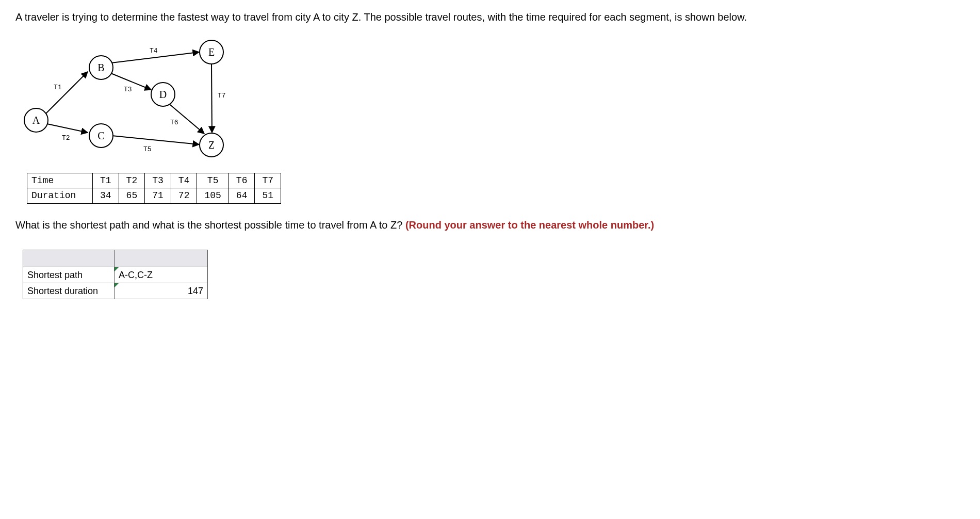  I want to click on row-label-duration: Duration, so click(60, 196).